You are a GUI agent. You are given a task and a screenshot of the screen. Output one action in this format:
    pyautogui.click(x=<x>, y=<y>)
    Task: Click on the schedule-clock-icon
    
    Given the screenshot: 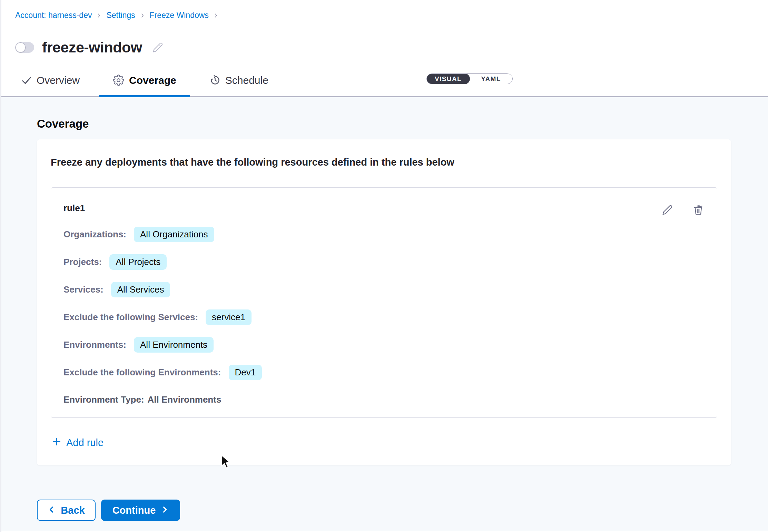 What is the action you would take?
    pyautogui.click(x=215, y=80)
    